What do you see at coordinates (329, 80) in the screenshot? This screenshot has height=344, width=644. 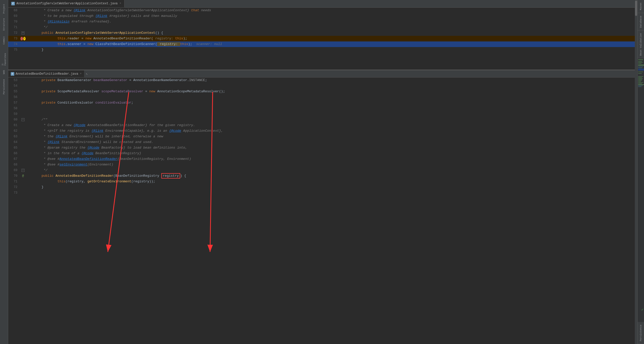 I see `code-content-b53: private BeanNameGenerator beanNameGenera…` at bounding box center [329, 80].